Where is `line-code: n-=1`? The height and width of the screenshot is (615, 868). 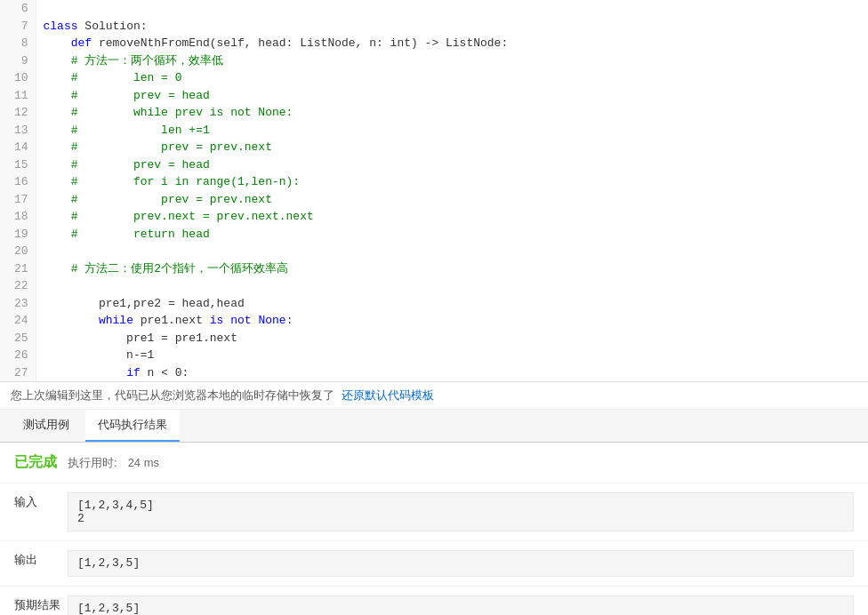 line-code: n-=1 is located at coordinates (452, 355).